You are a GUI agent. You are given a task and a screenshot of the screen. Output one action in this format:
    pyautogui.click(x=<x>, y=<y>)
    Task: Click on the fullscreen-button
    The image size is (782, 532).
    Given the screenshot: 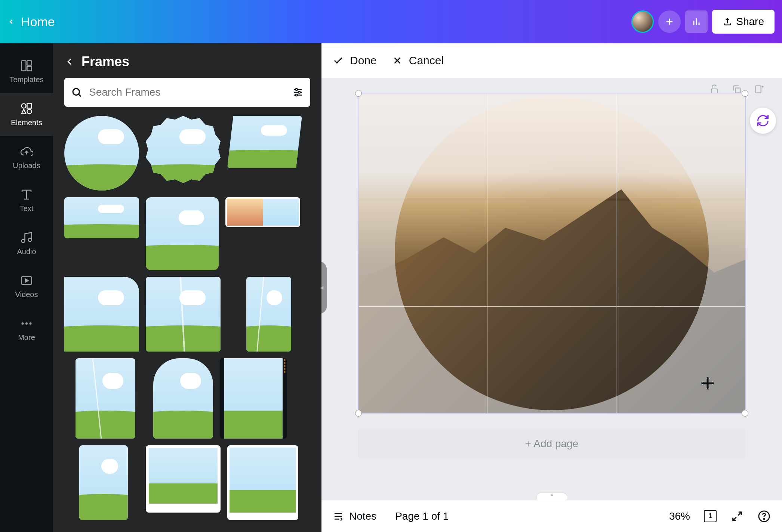 What is the action you would take?
    pyautogui.click(x=737, y=516)
    